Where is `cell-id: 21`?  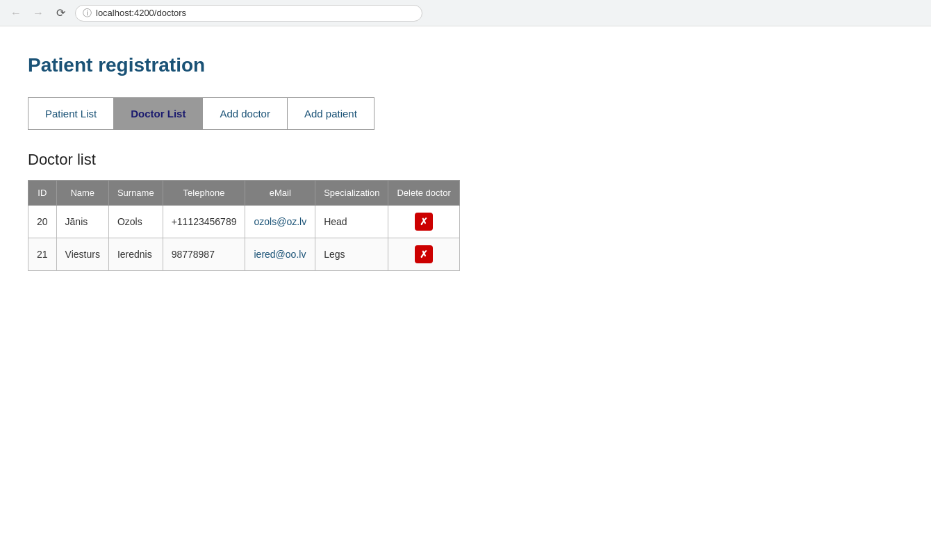 cell-id: 21 is located at coordinates (43, 254).